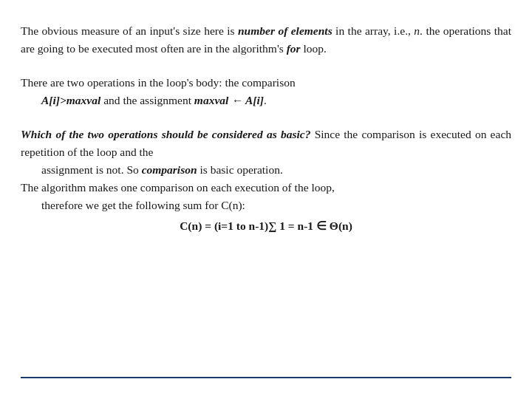  Describe the element at coordinates (266, 197) in the screenshot. I see `p3-line4: The algorithm makes one comparison on ea…` at that location.